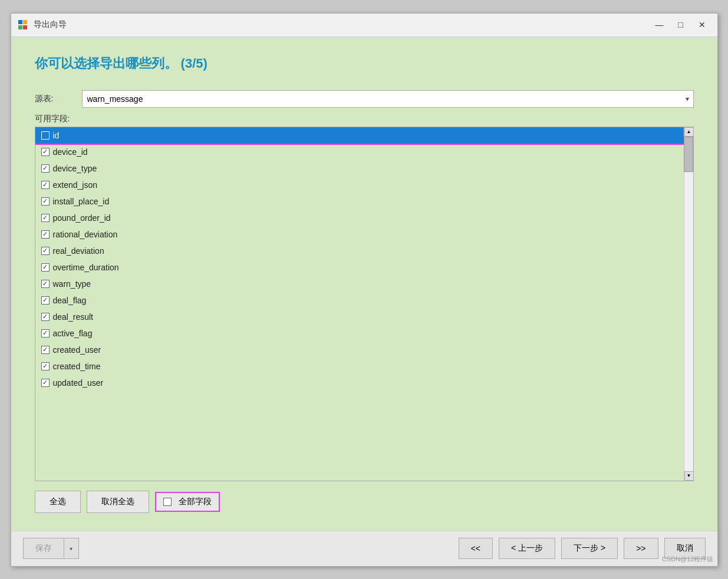 The width and height of the screenshot is (728, 579). I want to click on field-item-active-flag: active_flag, so click(364, 333).